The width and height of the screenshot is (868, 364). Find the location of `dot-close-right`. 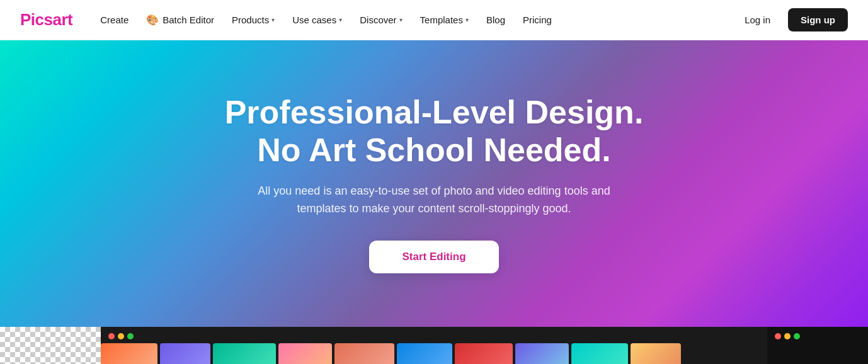

dot-close-right is located at coordinates (778, 336).